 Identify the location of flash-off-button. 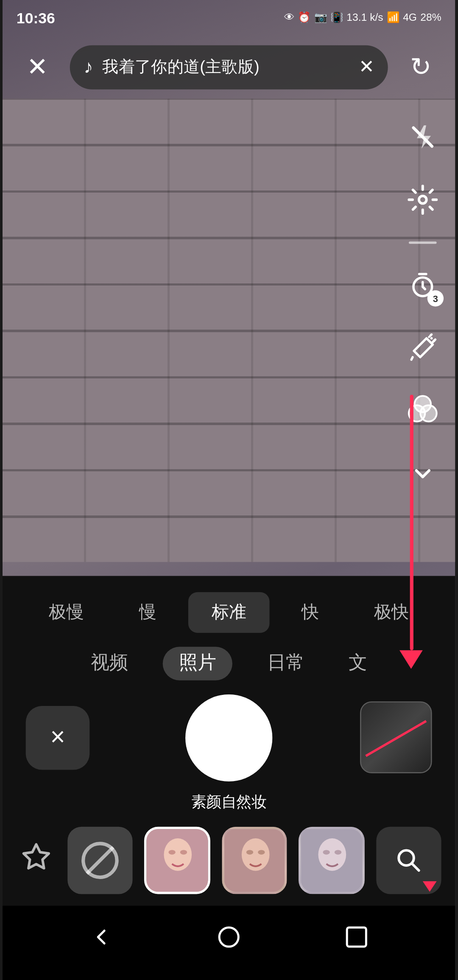
(423, 137).